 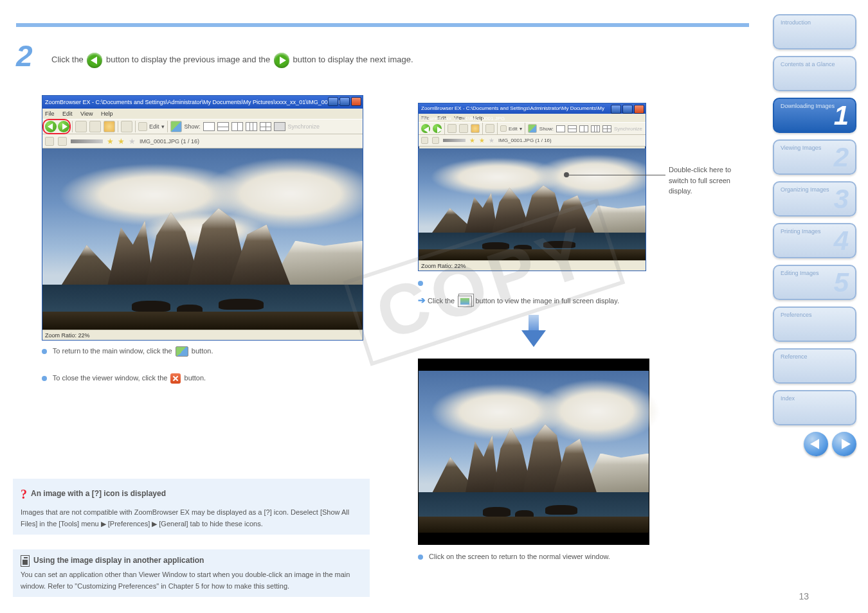 I want to click on sidebar-item-number: 3, so click(x=841, y=199).